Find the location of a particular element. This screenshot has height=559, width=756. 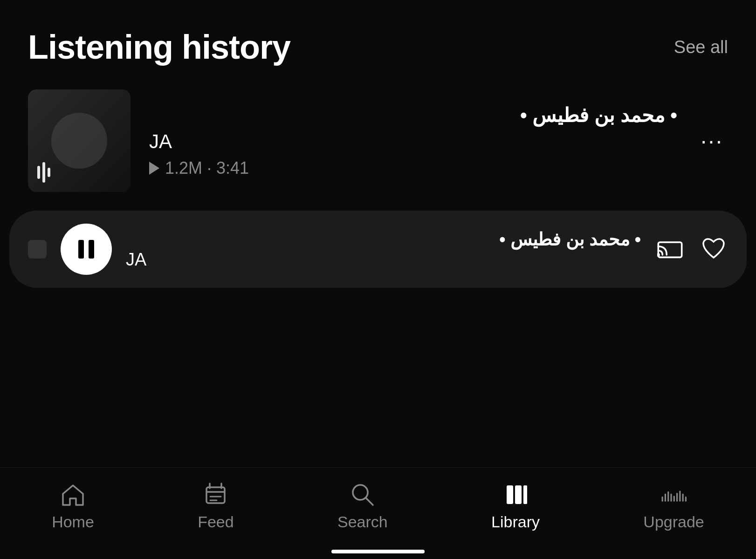

more-options-button: ··· is located at coordinates (712, 141).